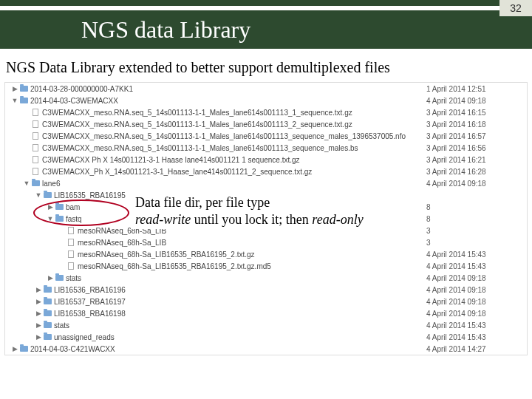 Image resolution: width=532 pixels, height=399 pixels. What do you see at coordinates (266, 349) in the screenshot?
I see `tree-folder-row: ▶2014-04-03-C421WACXX4 April 2014 14:27` at bounding box center [266, 349].